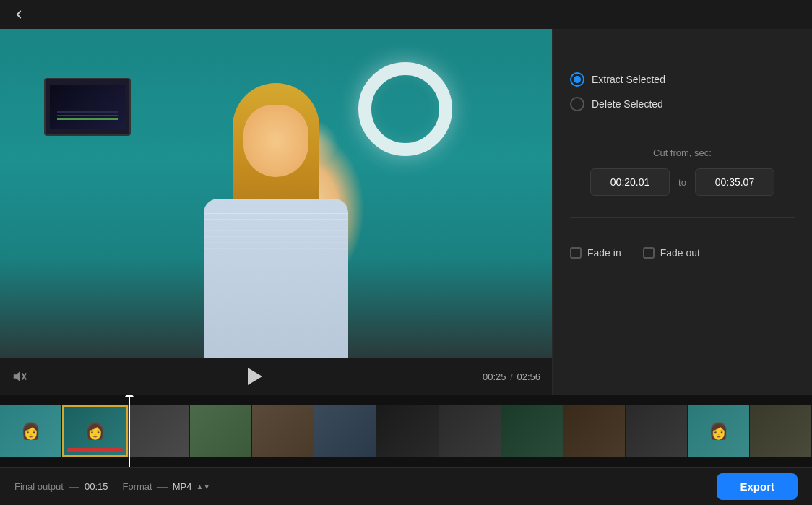 Image resolution: width=812 pixels, height=505 pixels. Describe the element at coordinates (682, 218) in the screenshot. I see `divider` at that location.